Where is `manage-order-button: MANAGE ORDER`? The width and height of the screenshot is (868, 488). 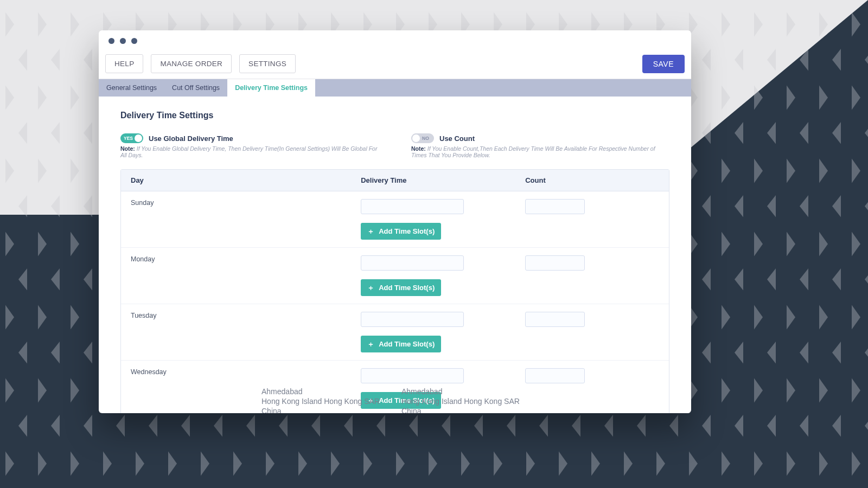
manage-order-button: MANAGE ORDER is located at coordinates (191, 64).